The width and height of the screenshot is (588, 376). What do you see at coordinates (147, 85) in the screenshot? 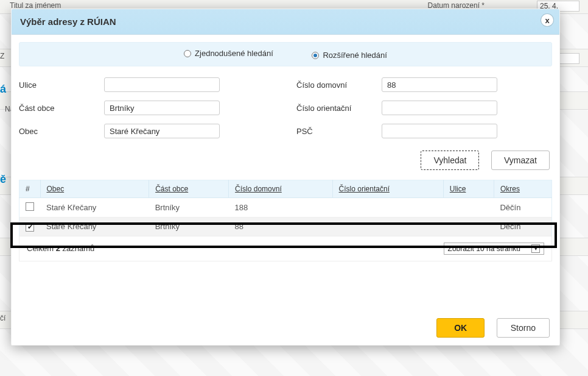
I see `field-ulice: Ulice` at bounding box center [147, 85].